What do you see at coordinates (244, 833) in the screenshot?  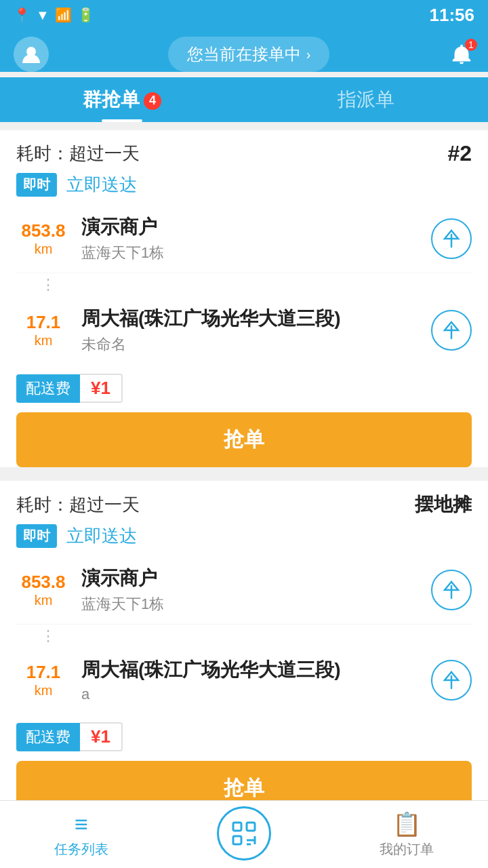 I see `scan-circle-icon` at bounding box center [244, 833].